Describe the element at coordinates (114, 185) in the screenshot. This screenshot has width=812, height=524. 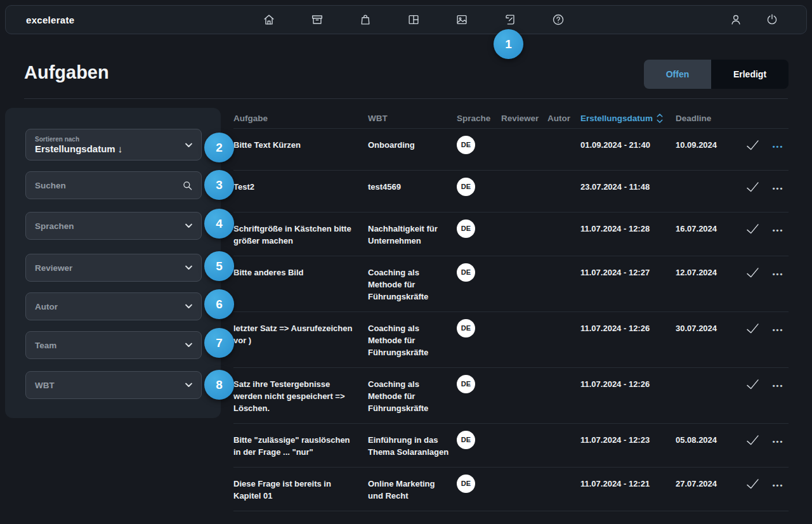
I see `search-field` at that location.